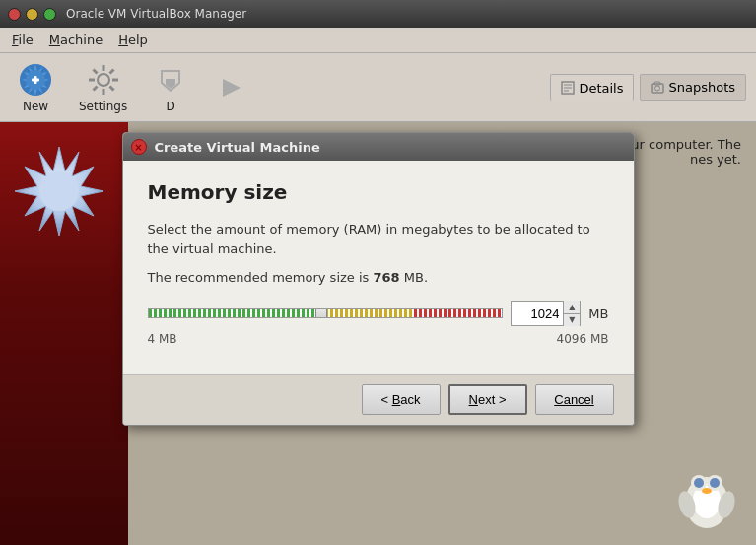 This screenshot has width=756, height=545. Describe the element at coordinates (49, 14) in the screenshot. I see `maximize-button` at that location.